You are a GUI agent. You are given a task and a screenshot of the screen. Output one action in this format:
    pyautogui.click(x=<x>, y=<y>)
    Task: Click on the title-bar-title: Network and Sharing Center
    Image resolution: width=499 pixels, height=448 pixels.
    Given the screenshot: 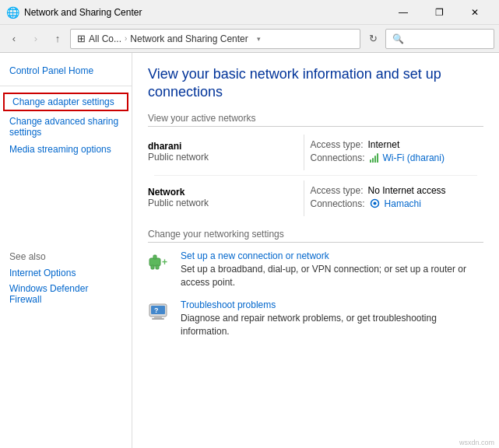 What is the action you would take?
    pyautogui.click(x=205, y=12)
    